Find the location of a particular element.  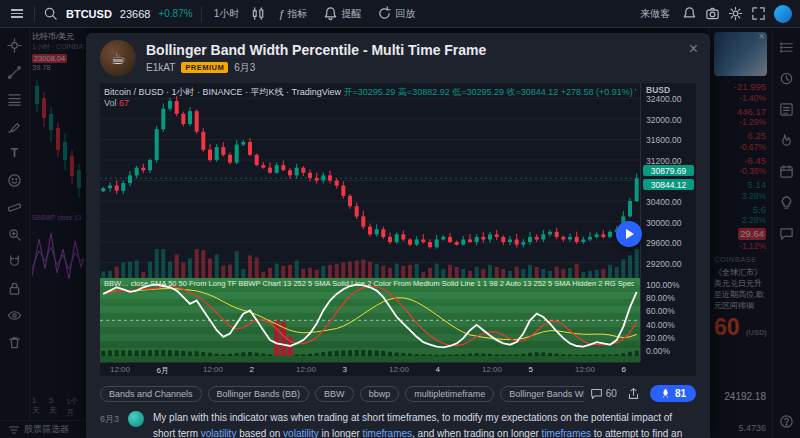

time-tick: 5 is located at coordinates (531, 370).